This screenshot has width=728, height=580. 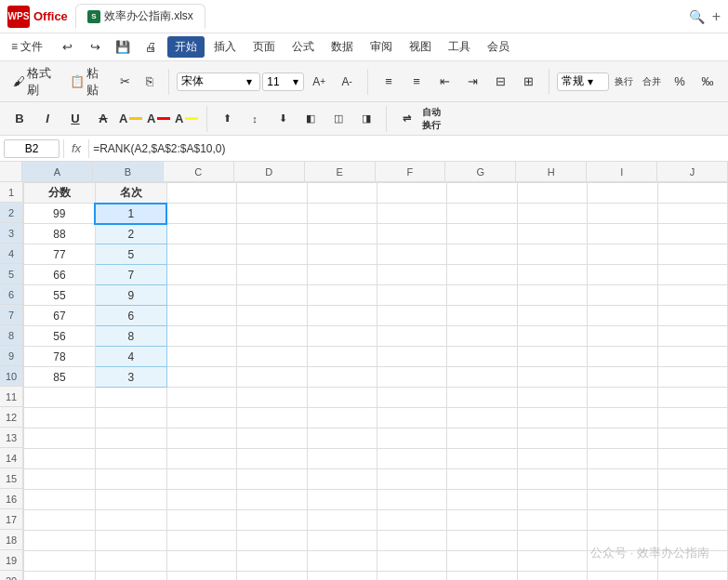 I want to click on indent-dec-button: ⇤, so click(x=444, y=82).